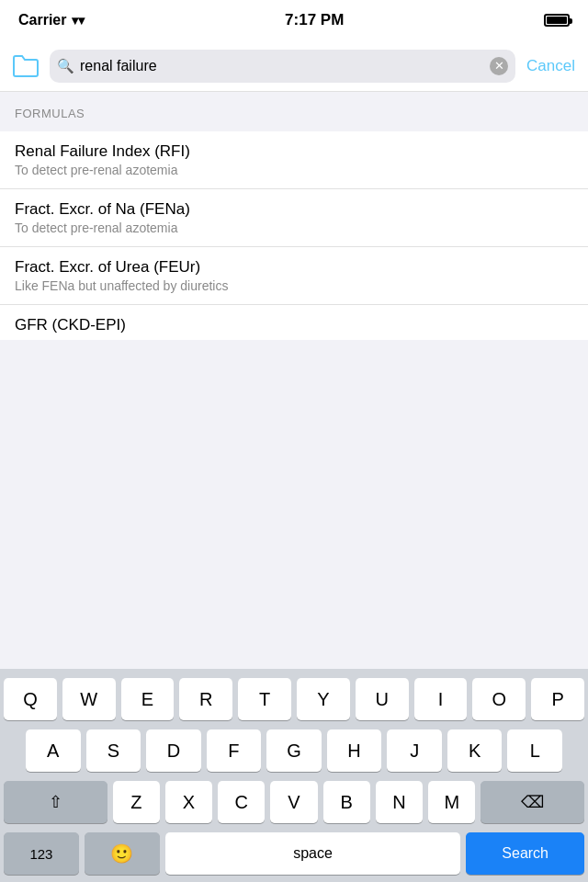 The height and width of the screenshot is (882, 588). Describe the element at coordinates (234, 751) in the screenshot. I see `key-f: F` at that location.